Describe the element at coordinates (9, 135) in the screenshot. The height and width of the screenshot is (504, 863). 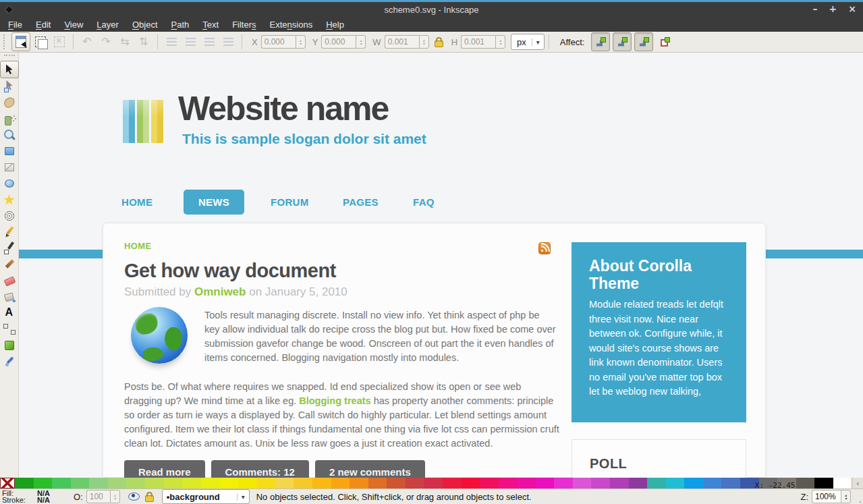
I see `tool-zoom` at that location.